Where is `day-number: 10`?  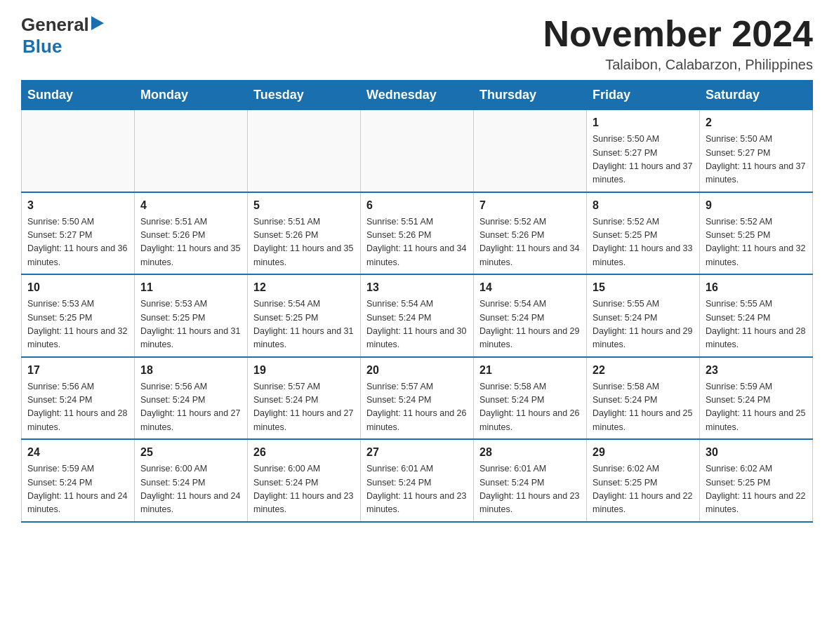 day-number: 10 is located at coordinates (78, 288).